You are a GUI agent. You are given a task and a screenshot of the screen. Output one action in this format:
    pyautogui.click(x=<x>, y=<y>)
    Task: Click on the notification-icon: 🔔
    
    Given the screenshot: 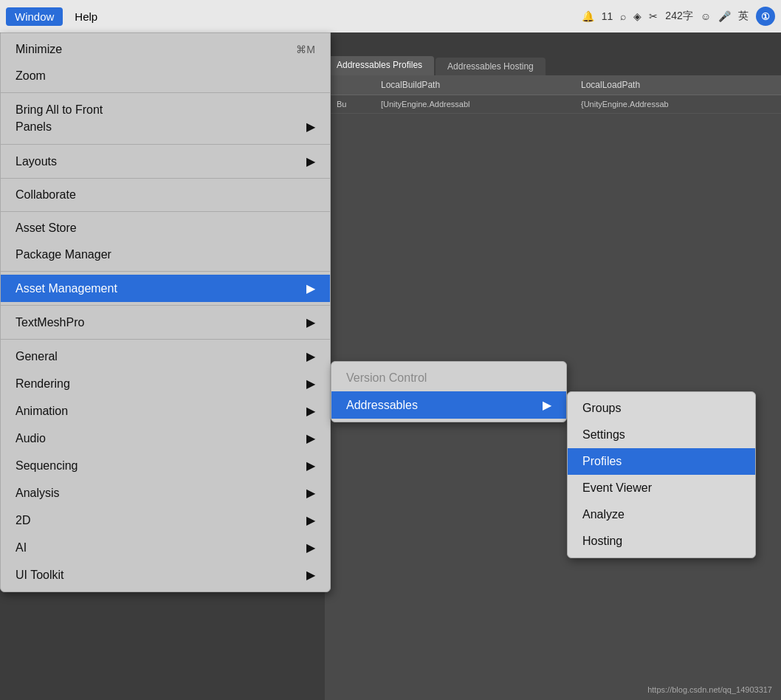 What is the action you would take?
    pyautogui.click(x=588, y=16)
    